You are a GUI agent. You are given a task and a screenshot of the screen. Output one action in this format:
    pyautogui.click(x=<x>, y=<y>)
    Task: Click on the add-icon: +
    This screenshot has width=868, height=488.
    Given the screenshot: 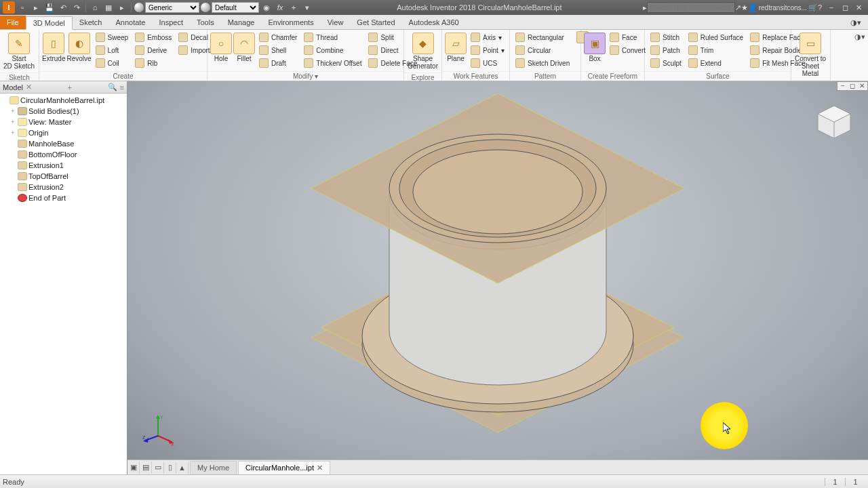 What is the action you would take?
    pyautogui.click(x=294, y=7)
    